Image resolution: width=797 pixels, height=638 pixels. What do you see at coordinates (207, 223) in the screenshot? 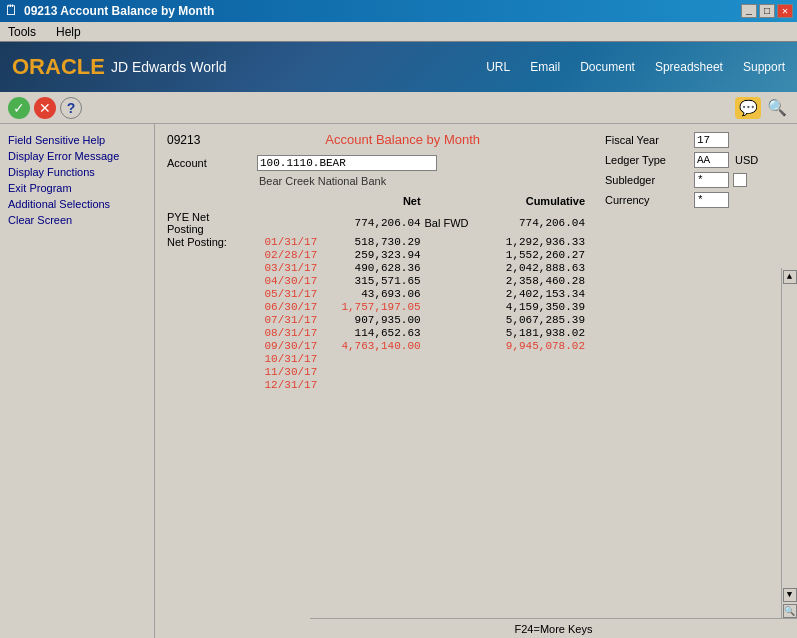
I see `row-label-0: PYE Net Posting` at bounding box center [207, 223].